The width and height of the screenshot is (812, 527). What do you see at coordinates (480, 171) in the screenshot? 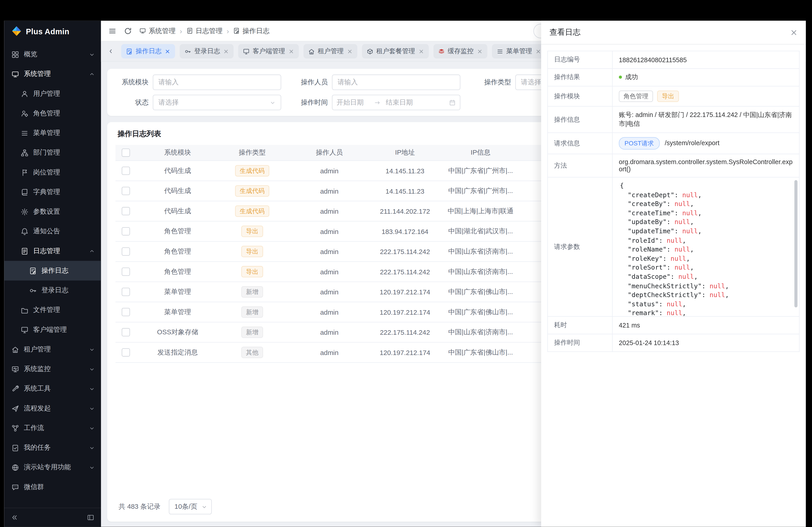
I see `cell-ip-info: 中国|广东省|广州市|...` at bounding box center [480, 171].